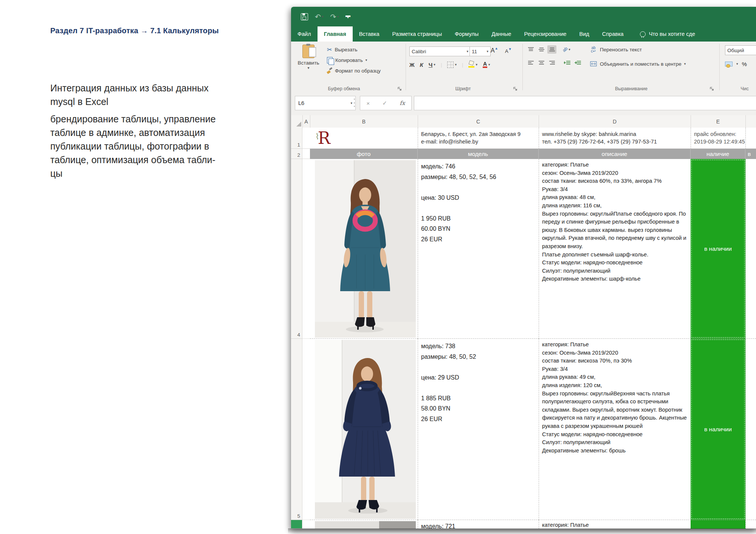  I want to click on header-cell-availability: наличие, so click(718, 154).